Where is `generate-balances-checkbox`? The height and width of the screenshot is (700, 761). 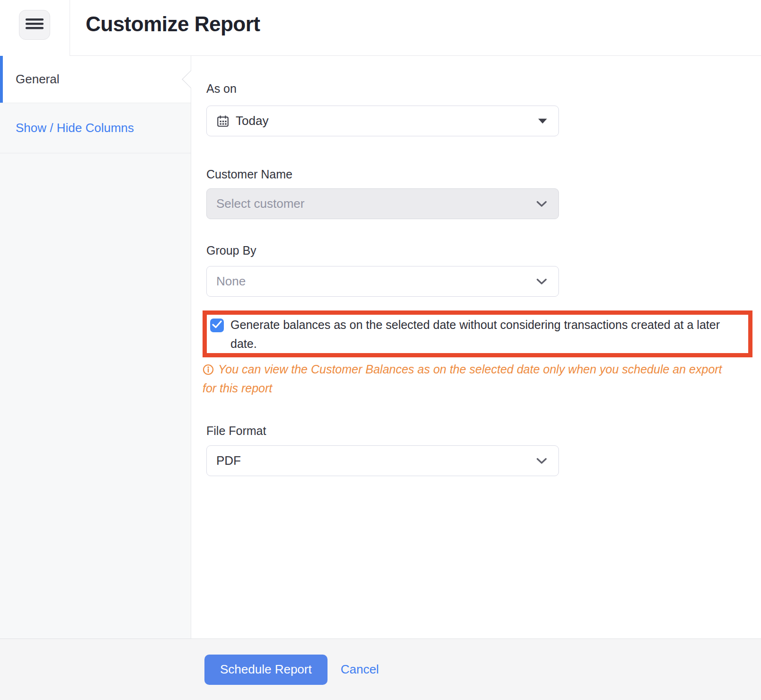 generate-balances-checkbox is located at coordinates (217, 326).